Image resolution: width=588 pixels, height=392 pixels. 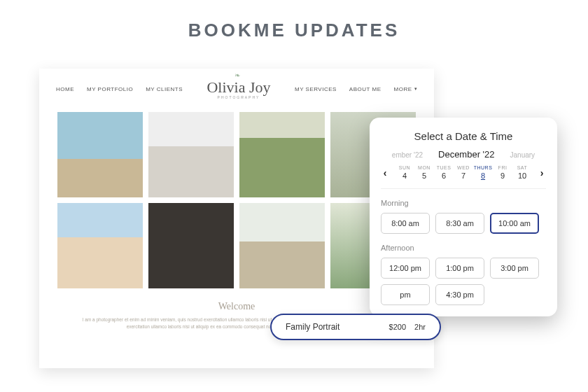 I want to click on morning-slots: 8:00 am 8:30 am 10:00 am, so click(x=463, y=223).